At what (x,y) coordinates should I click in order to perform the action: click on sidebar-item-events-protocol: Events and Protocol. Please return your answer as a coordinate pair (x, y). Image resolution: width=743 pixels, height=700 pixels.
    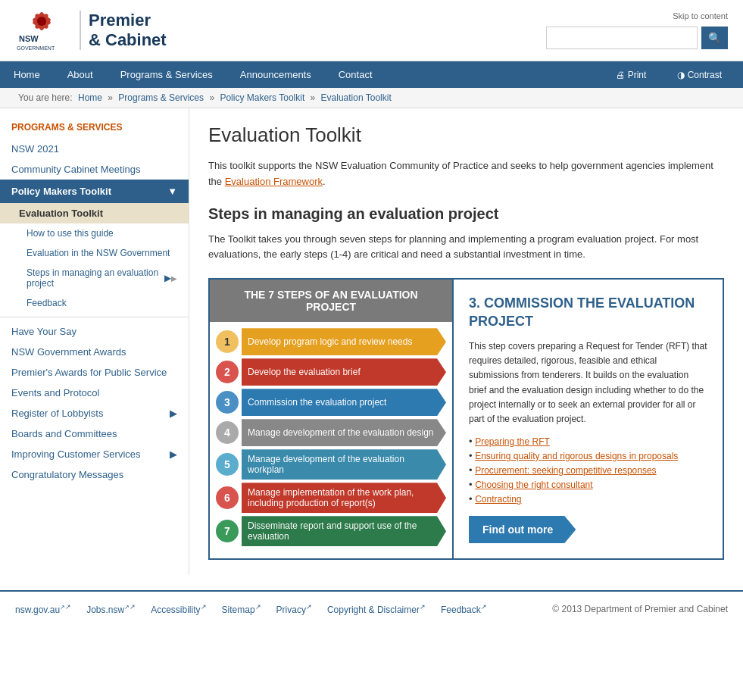
    Looking at the image, I should click on (94, 392).